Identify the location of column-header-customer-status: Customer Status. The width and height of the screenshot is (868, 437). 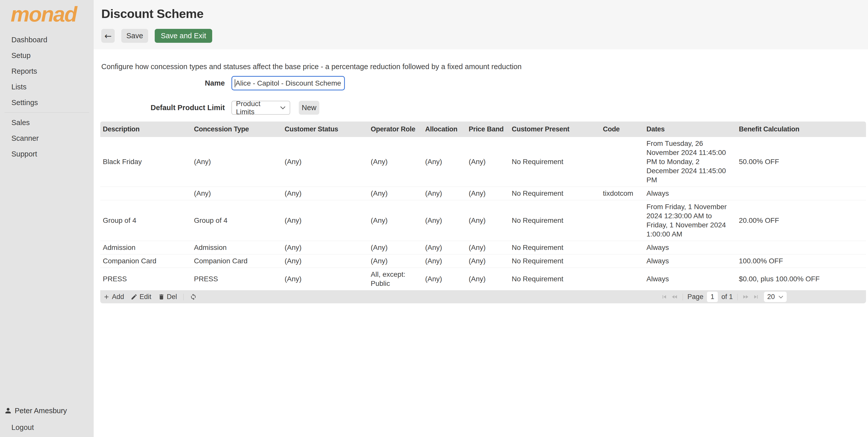
(325, 129).